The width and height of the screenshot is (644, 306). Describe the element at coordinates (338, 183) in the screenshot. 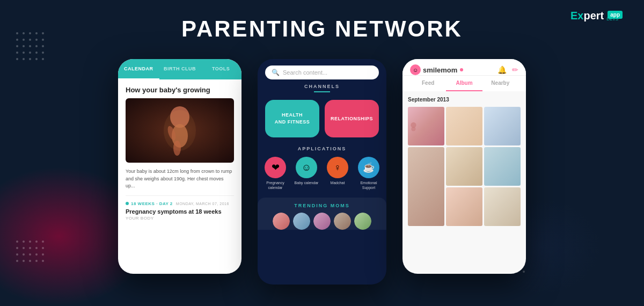

I see `app-label-madchat: Madchat` at that location.